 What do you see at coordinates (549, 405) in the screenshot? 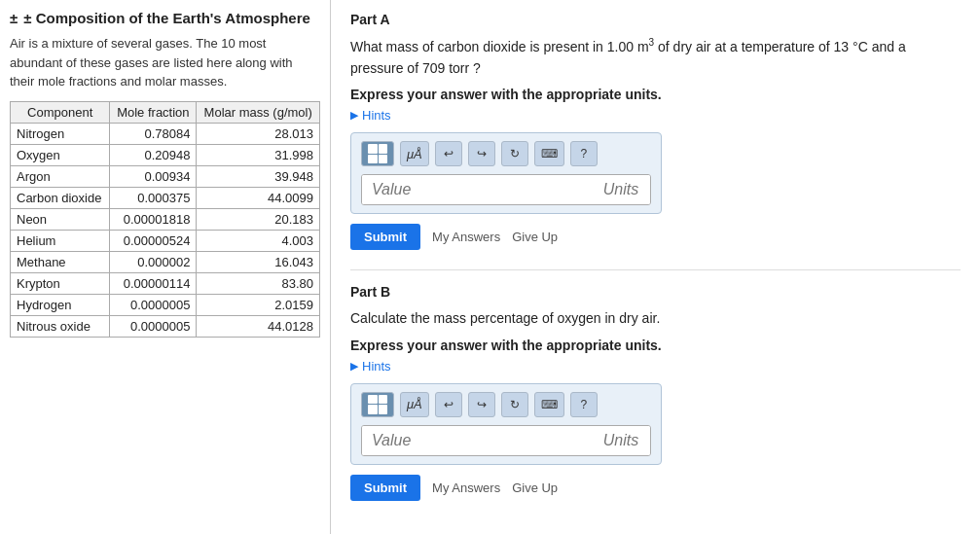
I see `keyboard-b-icon: ⌨` at bounding box center [549, 405].